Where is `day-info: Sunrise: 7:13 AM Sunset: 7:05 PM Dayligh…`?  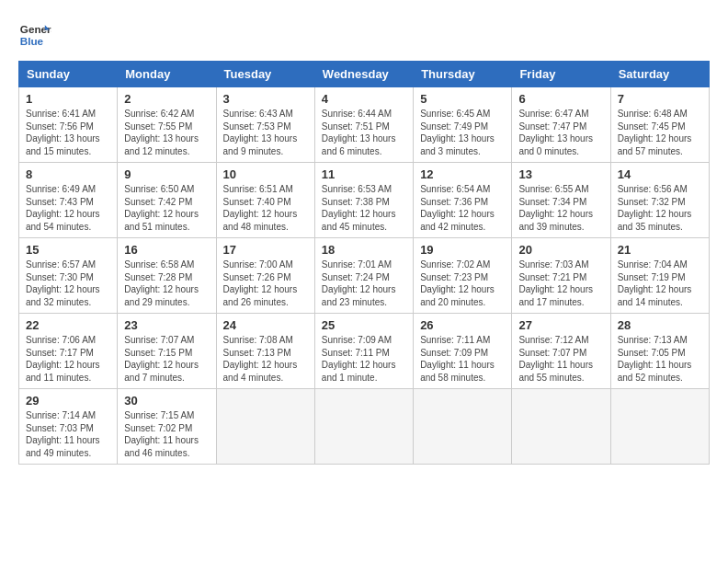
day-info: Sunrise: 7:13 AM Sunset: 7:05 PM Dayligh… is located at coordinates (660, 359).